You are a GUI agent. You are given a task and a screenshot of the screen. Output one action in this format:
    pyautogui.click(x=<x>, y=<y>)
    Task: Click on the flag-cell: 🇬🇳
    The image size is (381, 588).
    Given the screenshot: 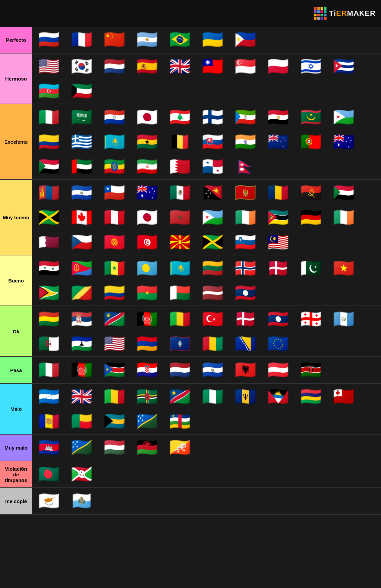 What is the action you would take?
    pyautogui.click(x=213, y=344)
    